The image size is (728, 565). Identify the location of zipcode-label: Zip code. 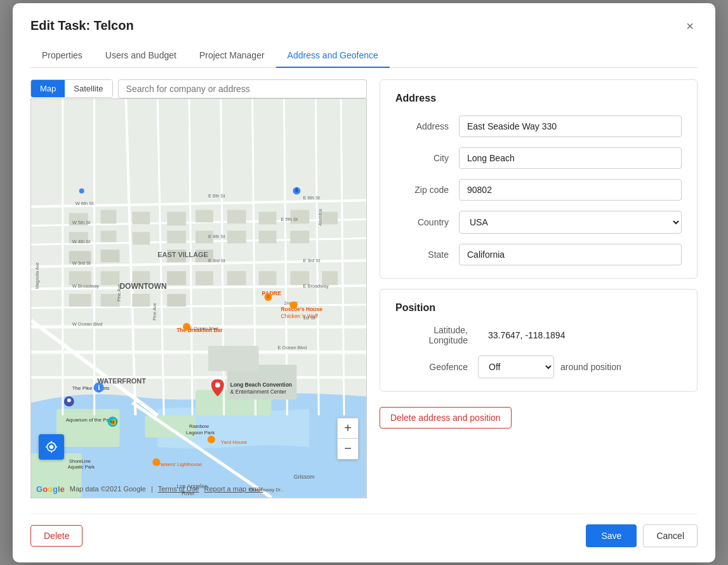
(427, 190).